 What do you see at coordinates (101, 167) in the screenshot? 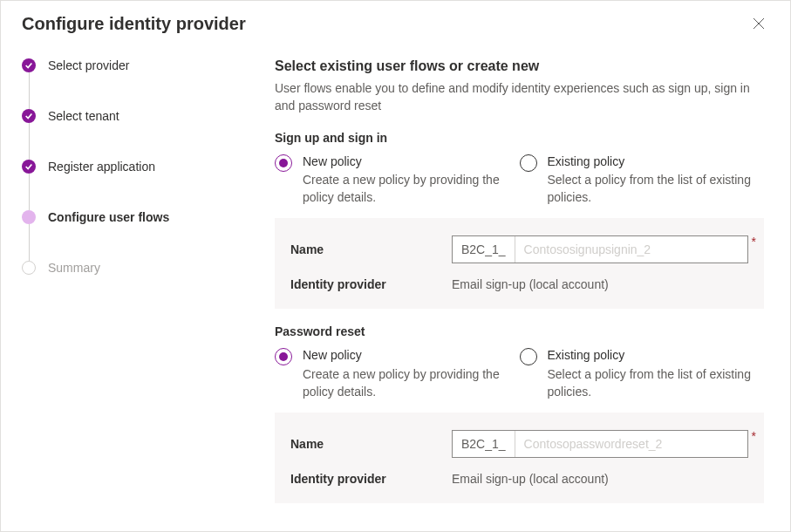
I see `step-label: Register application` at bounding box center [101, 167].